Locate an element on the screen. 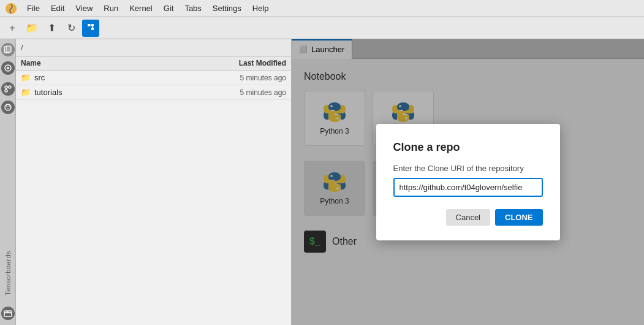  tensorboards-label: Tensorboards is located at coordinates (8, 273).